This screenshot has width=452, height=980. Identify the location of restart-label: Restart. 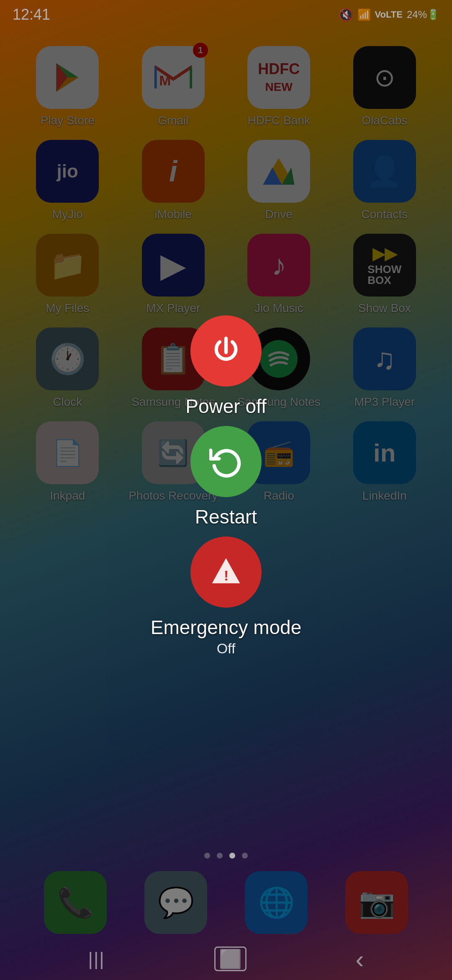
(226, 517).